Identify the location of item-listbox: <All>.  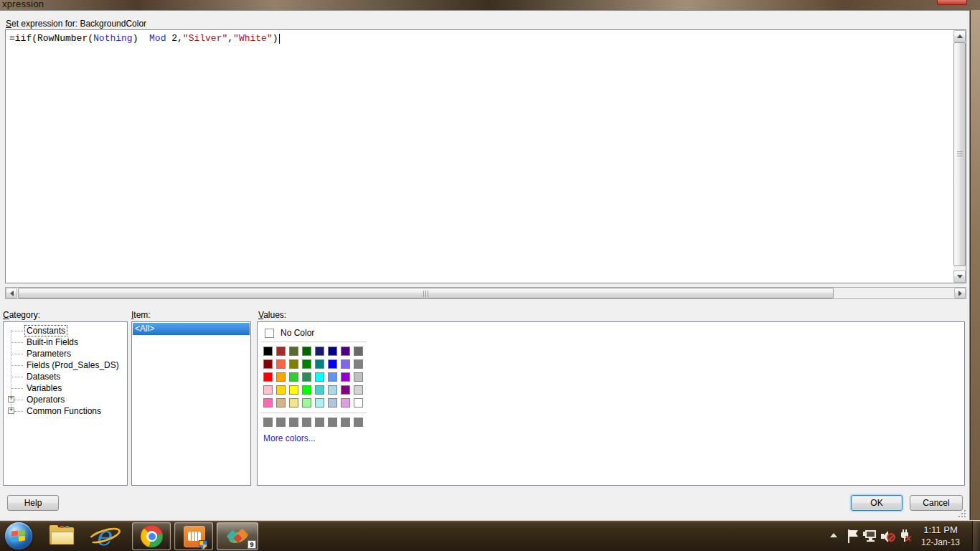
(191, 403).